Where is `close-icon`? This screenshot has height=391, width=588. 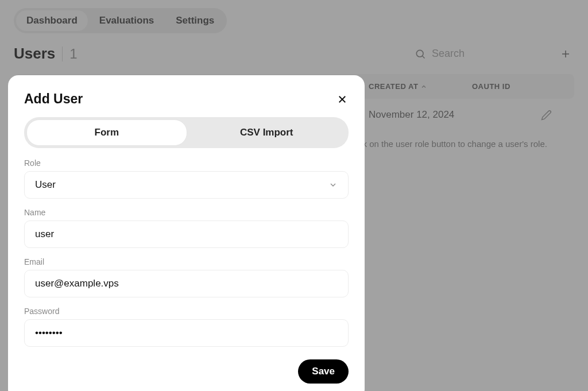
close-icon is located at coordinates (342, 99).